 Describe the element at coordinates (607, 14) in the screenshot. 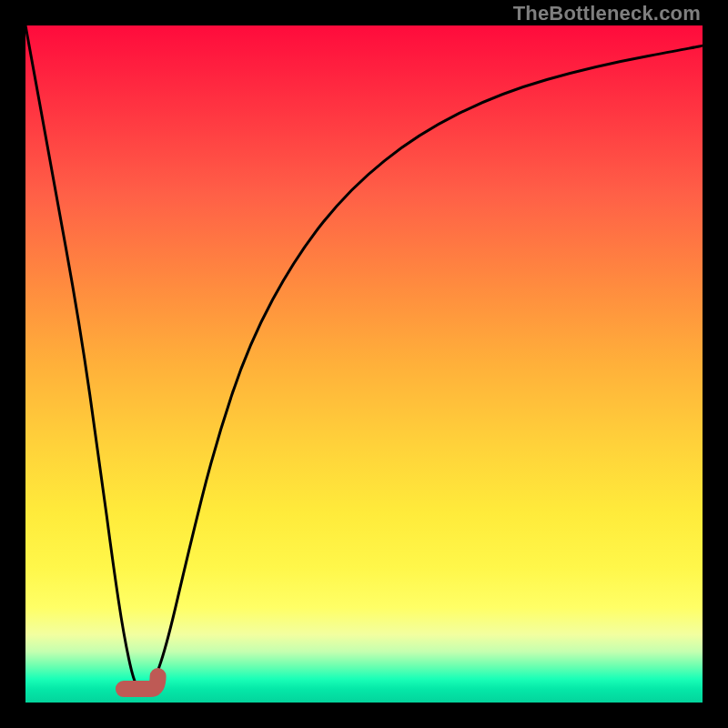

I see `watermark-text: TheBottleneck.com` at that location.